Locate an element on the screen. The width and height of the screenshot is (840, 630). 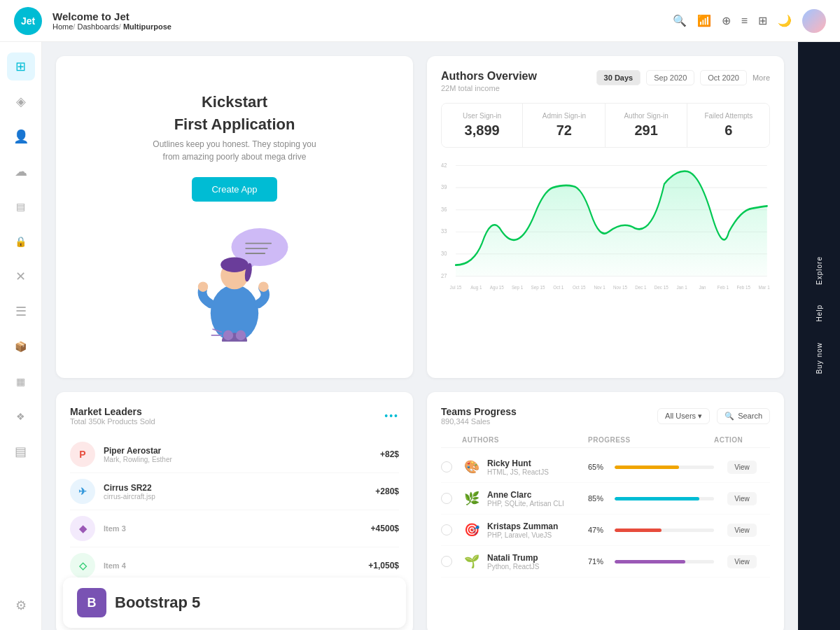
sidebar-item-calendar: ▦ is located at coordinates (21, 382).